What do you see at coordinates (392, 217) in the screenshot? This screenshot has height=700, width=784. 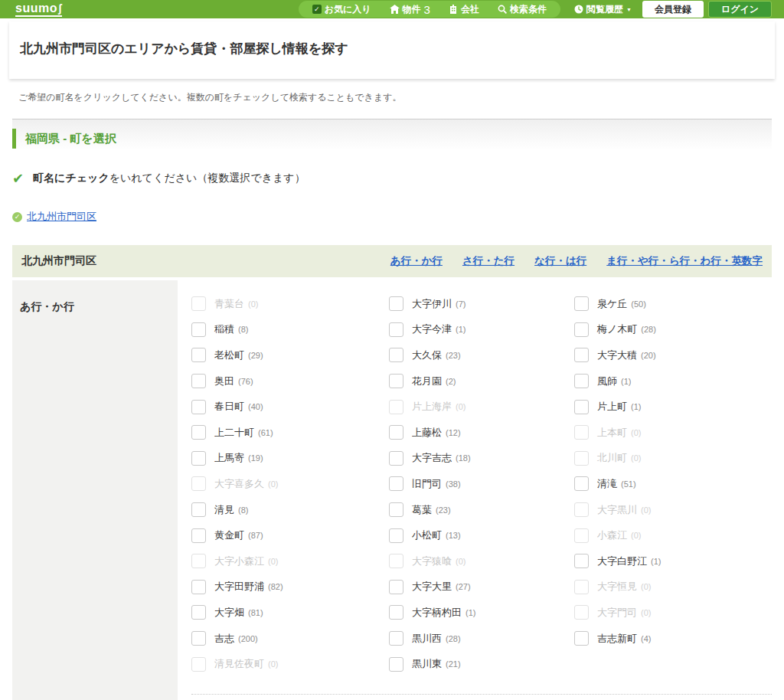 I see `area-link-row: ✓ 北九州市門司区` at bounding box center [392, 217].